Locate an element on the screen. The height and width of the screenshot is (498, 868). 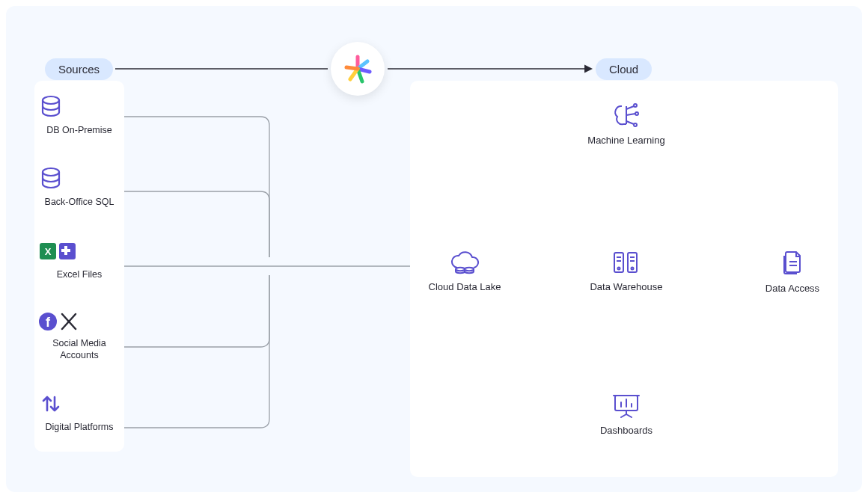
source-db-onprem: DB On-Premise is located at coordinates (79, 115).